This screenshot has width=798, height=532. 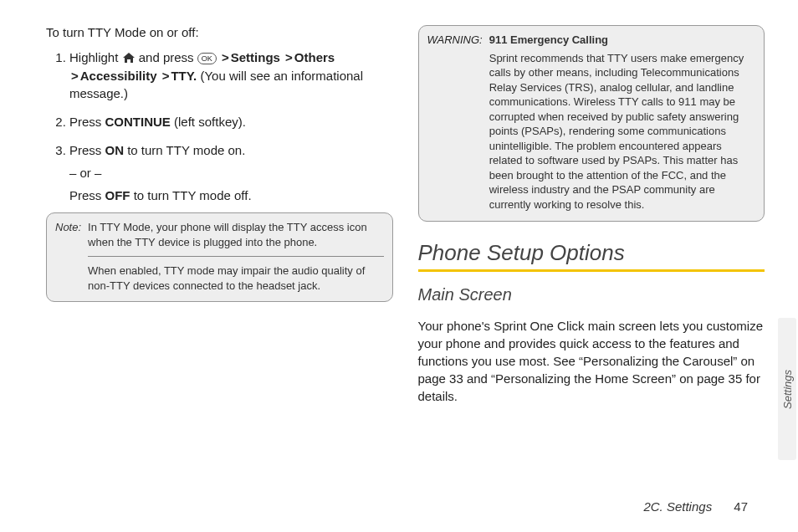 What do you see at coordinates (87, 196) in the screenshot?
I see `step3c-a: Press` at bounding box center [87, 196].